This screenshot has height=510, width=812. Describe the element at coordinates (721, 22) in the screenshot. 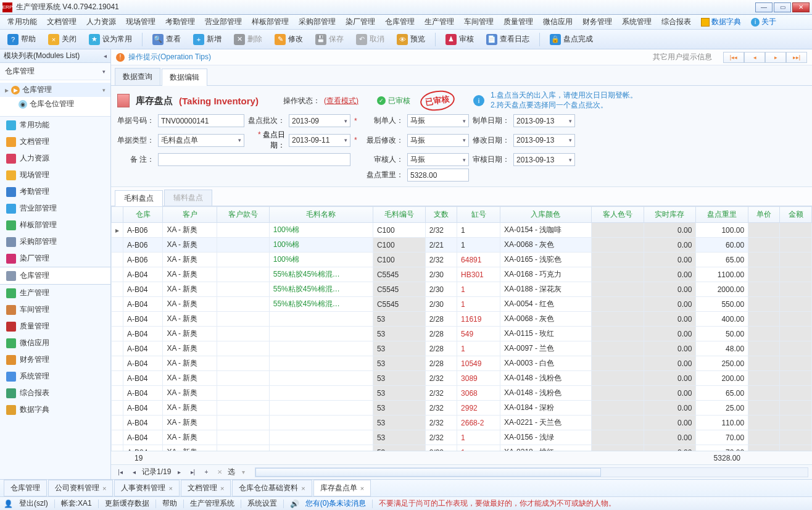

I see `menu-data-dict: 数据字典` at that location.